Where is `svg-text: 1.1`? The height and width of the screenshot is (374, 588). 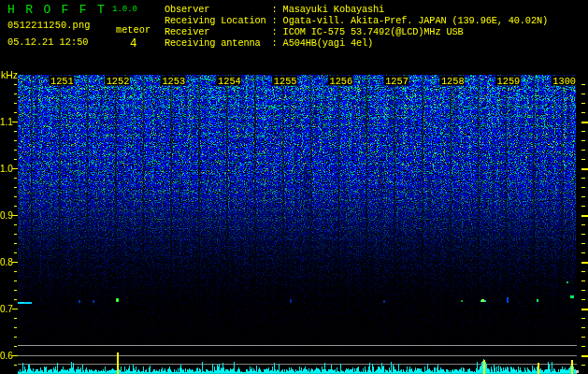
svg-text: 1.1 is located at coordinates (7, 122).